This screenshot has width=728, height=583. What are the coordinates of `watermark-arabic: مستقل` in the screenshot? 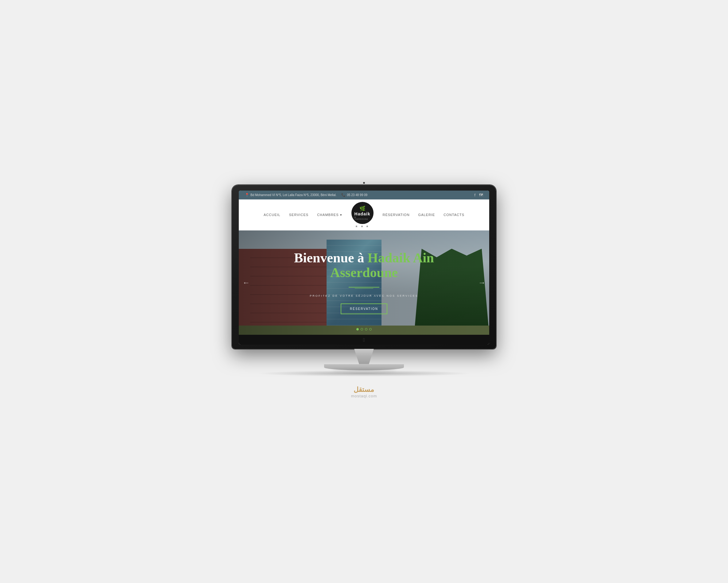 It's located at (364, 390).